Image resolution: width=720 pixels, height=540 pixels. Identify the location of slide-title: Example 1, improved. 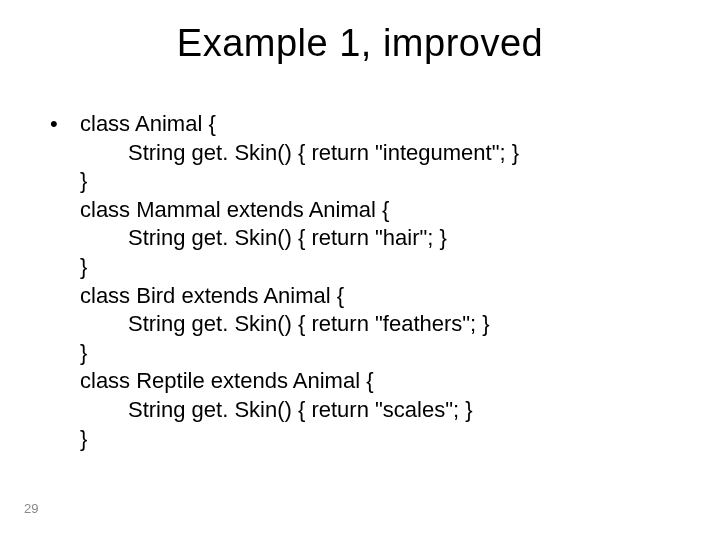
(360, 44).